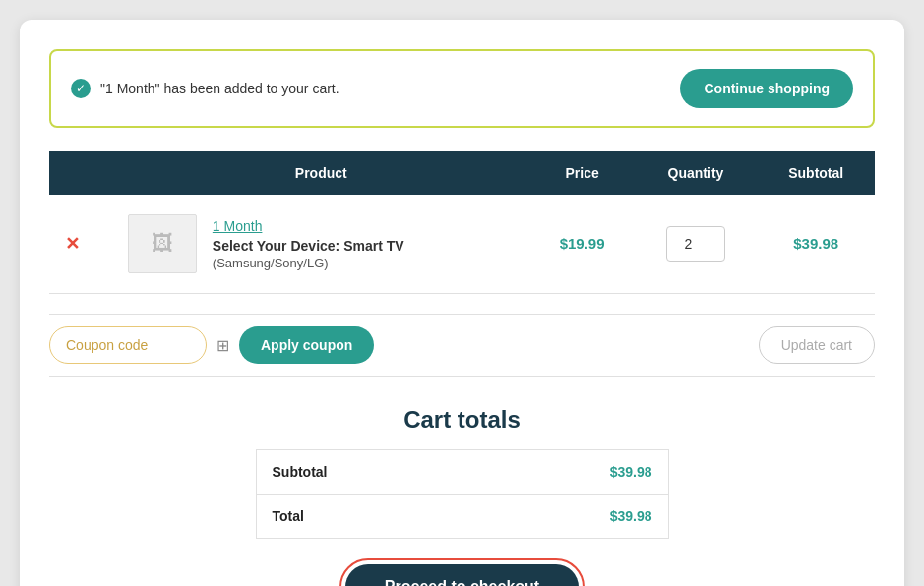 Image resolution: width=924 pixels, height=586 pixels. Describe the element at coordinates (816, 173) in the screenshot. I see `col-header-subtotal: Subtotal` at that location.